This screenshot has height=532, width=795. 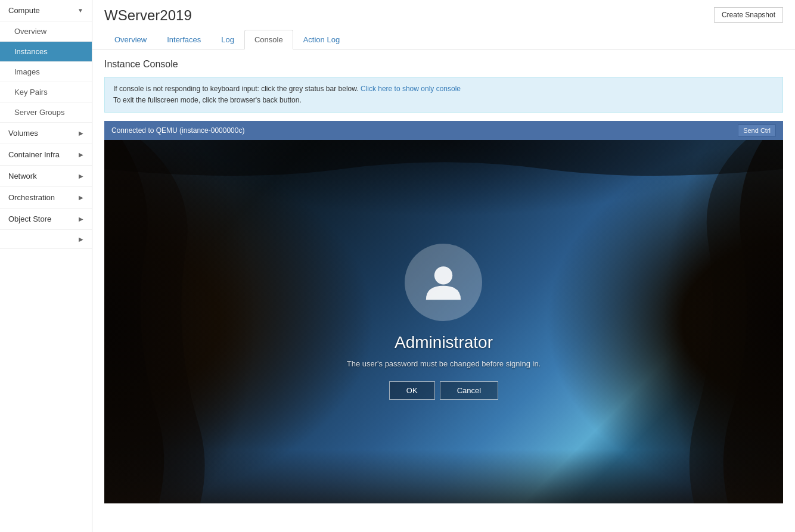 I want to click on sidebar-section-container-infra-label: Container Infra, so click(x=34, y=155).